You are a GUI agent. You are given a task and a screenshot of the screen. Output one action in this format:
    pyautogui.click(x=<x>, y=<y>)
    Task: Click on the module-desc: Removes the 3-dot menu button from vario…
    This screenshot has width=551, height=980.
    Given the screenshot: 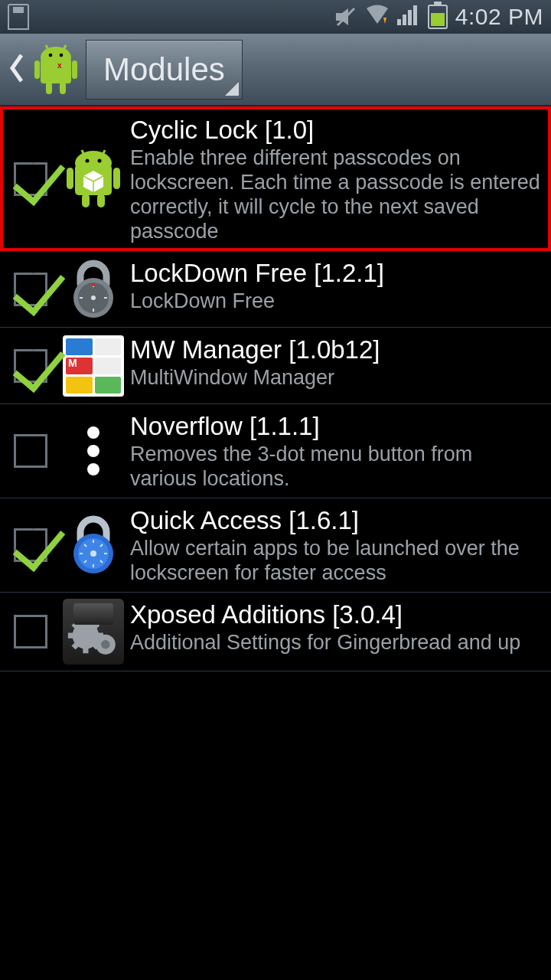 What is the action you would take?
    pyautogui.click(x=337, y=467)
    